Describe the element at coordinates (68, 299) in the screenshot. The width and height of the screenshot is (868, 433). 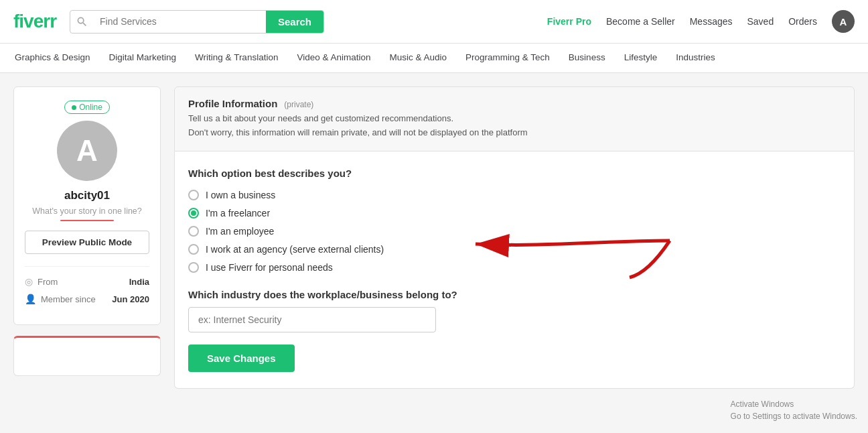
I see `member-since-label: Member since` at that location.